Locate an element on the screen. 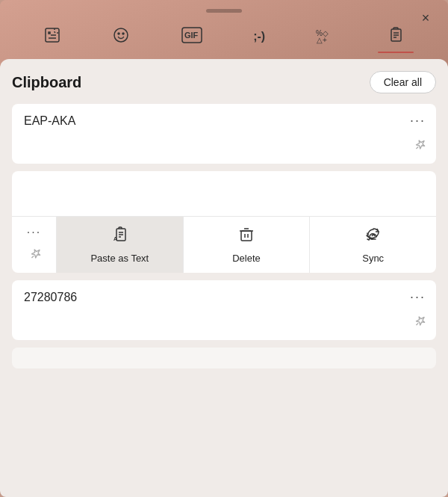 The image size is (448, 497). clipboard-item-2-side-actions: ··· is located at coordinates (34, 245).